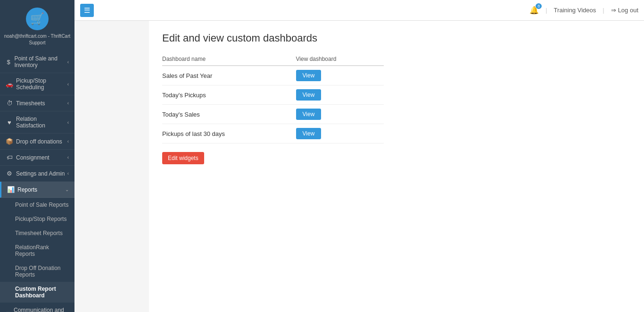 Image resolution: width=644 pixels, height=312 pixels. Describe the element at coordinates (37, 123) in the screenshot. I see `sidebar-item-relation: ♥ Relation Satisfaction ‹` at that location.